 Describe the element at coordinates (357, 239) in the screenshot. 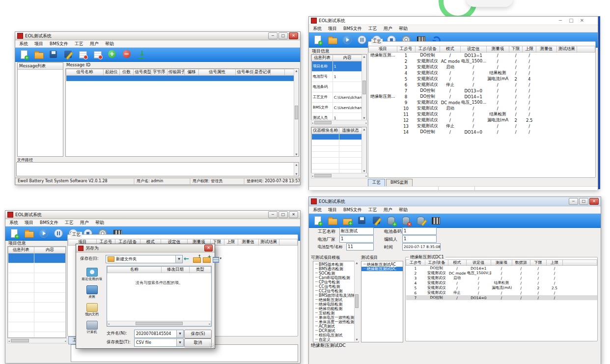

I see `battery-vendor-input: 1` at that location.